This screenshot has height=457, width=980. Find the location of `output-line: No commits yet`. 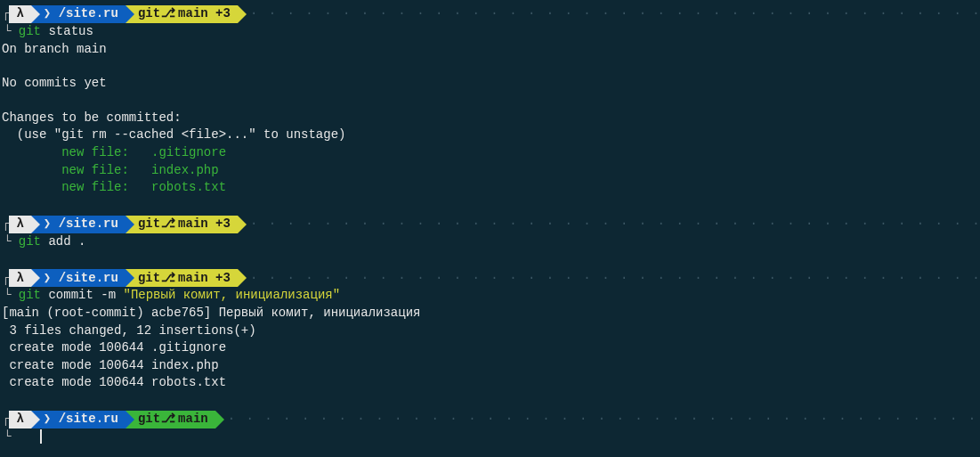

output-line: No commits yet is located at coordinates (490, 84).